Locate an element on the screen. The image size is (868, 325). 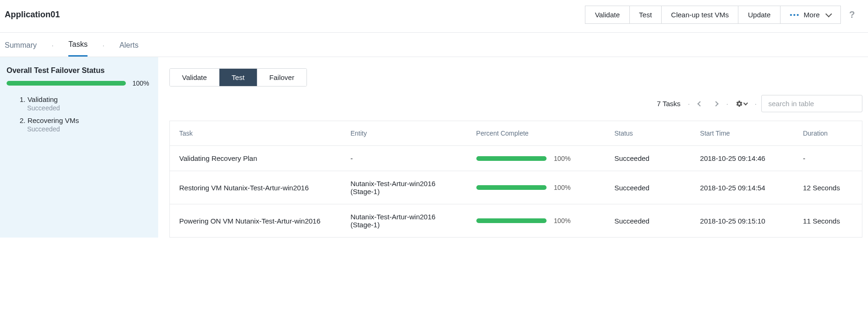
tab-tasks: Tasks is located at coordinates (78, 49).